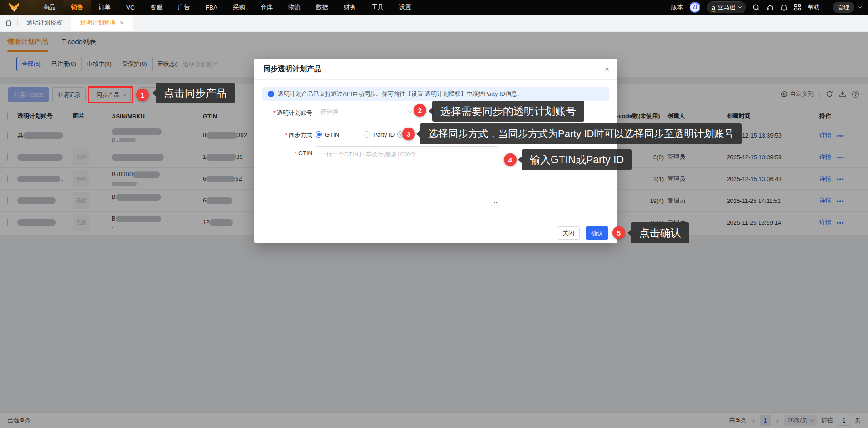 The width and height of the screenshot is (868, 428). Describe the element at coordinates (798, 7) in the screenshot. I see `app-grid-icon` at that location.